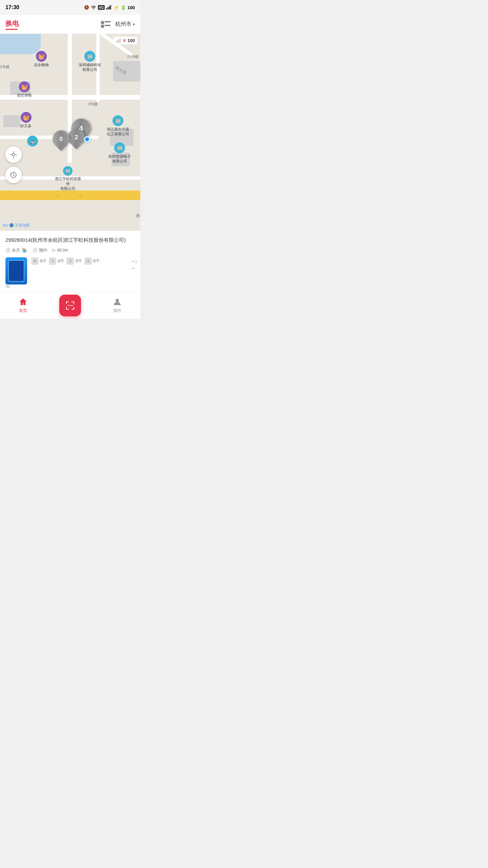 The image size is (488, 868). What do you see at coordinates (133, 268) in the screenshot?
I see `dash-label-2: –` at bounding box center [133, 268].